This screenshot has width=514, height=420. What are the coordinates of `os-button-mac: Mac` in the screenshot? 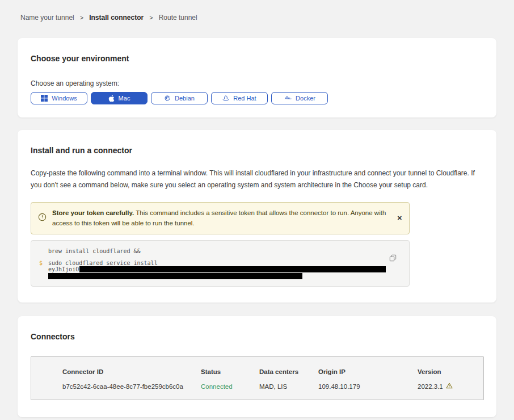 It's located at (119, 98).